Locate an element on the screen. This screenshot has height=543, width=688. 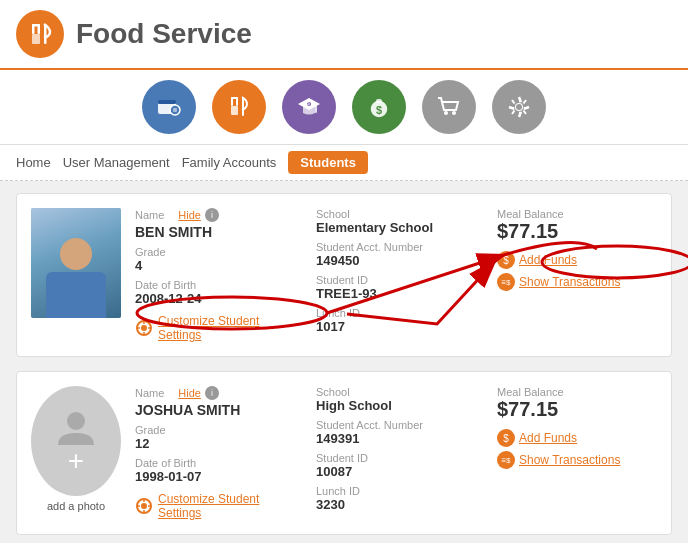
meal-info-ben: Meal Balance $77.15 $ Add Funds ≡$ Show … is located at coordinates (577, 275).